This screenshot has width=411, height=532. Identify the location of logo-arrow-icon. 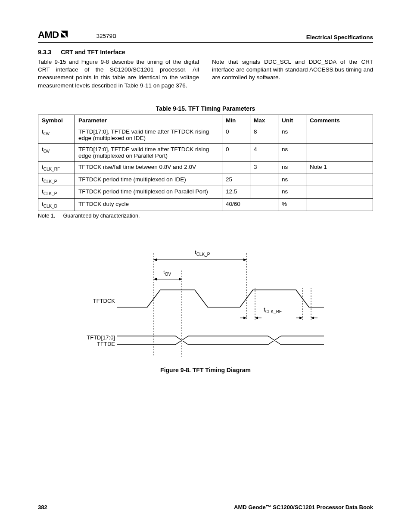
(65, 35).